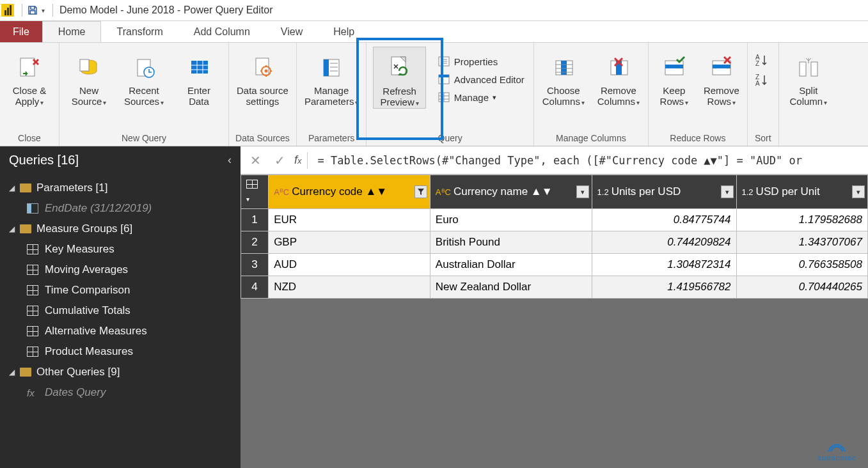 This screenshot has width=868, height=468. Describe the element at coordinates (399, 78) in the screenshot. I see `refresh-preview-button: Refresh Preview▾` at that location.